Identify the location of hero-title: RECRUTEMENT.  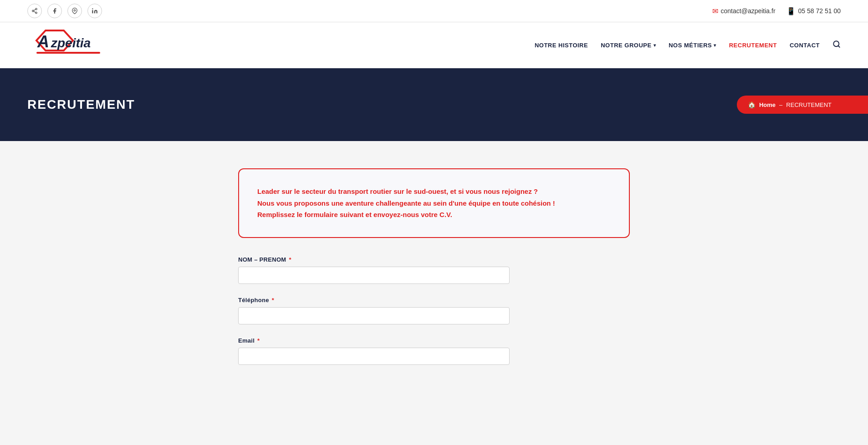
(81, 105).